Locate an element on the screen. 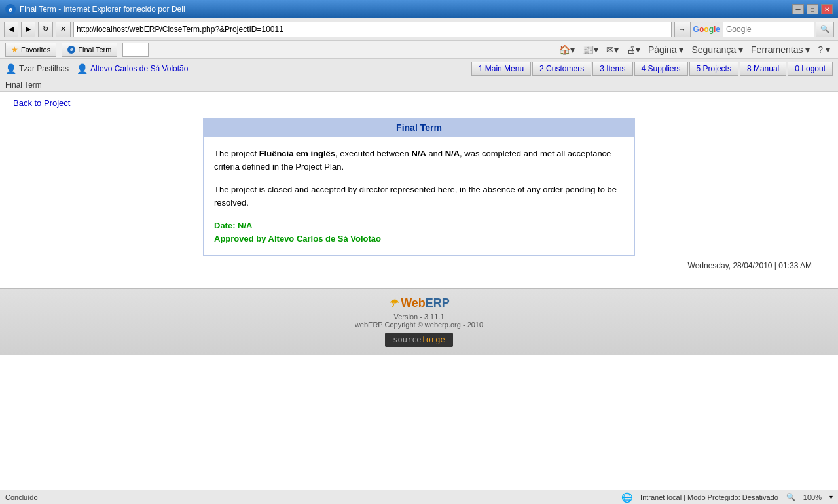 This screenshot has height=504, width=838. google-logo: Google is located at coordinates (707, 29).